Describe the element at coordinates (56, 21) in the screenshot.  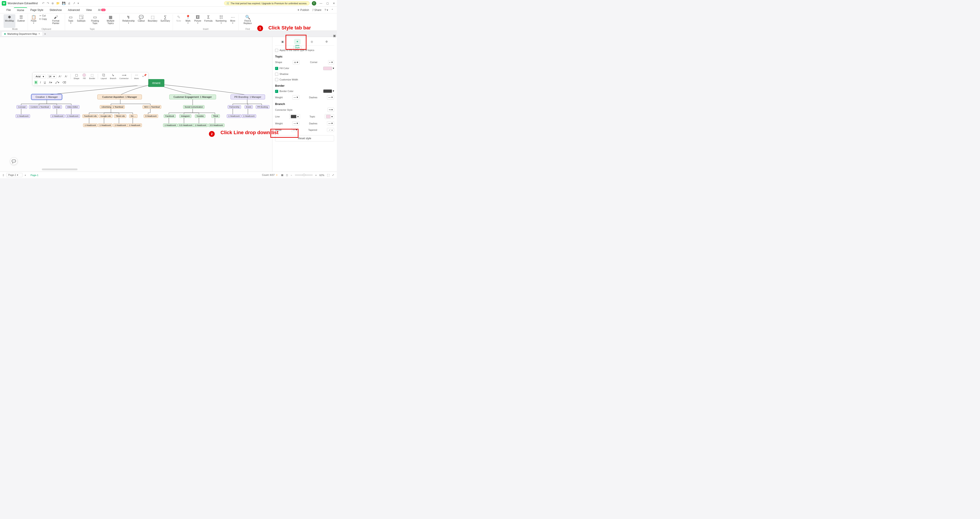
I see `format-painter-button: 🖌Format Painter` at that location.